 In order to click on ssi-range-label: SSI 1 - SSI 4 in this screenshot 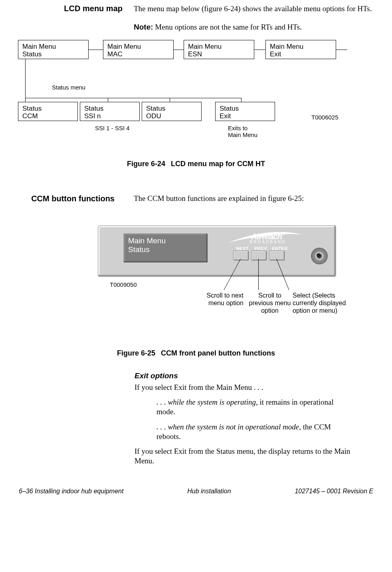, I will do `click(113, 128)`.